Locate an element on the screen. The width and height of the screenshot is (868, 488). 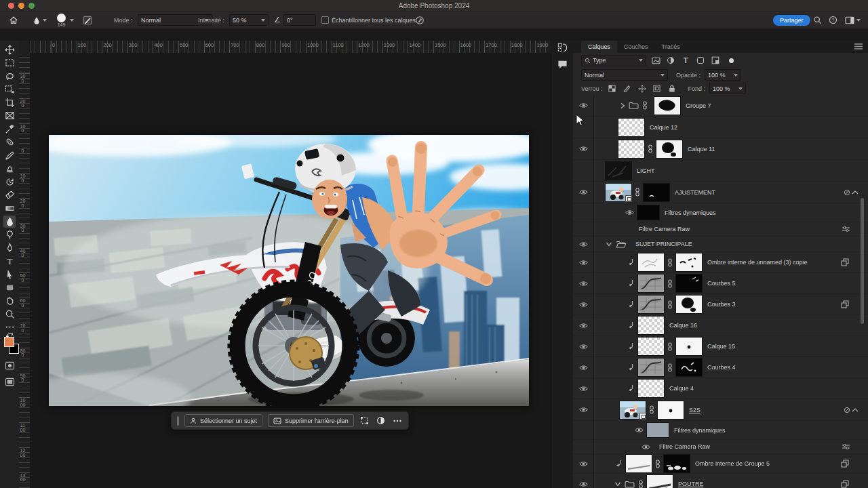
collapse-group-icon is located at coordinates (609, 244).